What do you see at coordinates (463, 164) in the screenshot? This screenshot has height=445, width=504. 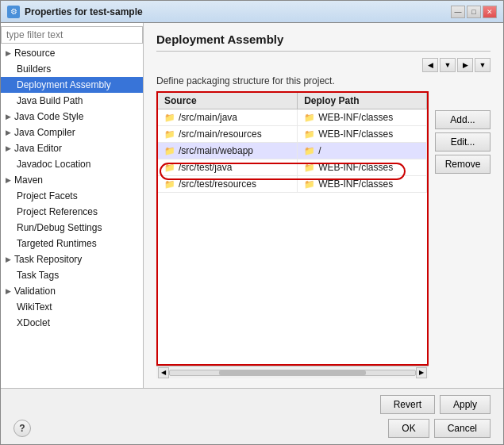 I see `remove-button: Remove` at bounding box center [463, 164].